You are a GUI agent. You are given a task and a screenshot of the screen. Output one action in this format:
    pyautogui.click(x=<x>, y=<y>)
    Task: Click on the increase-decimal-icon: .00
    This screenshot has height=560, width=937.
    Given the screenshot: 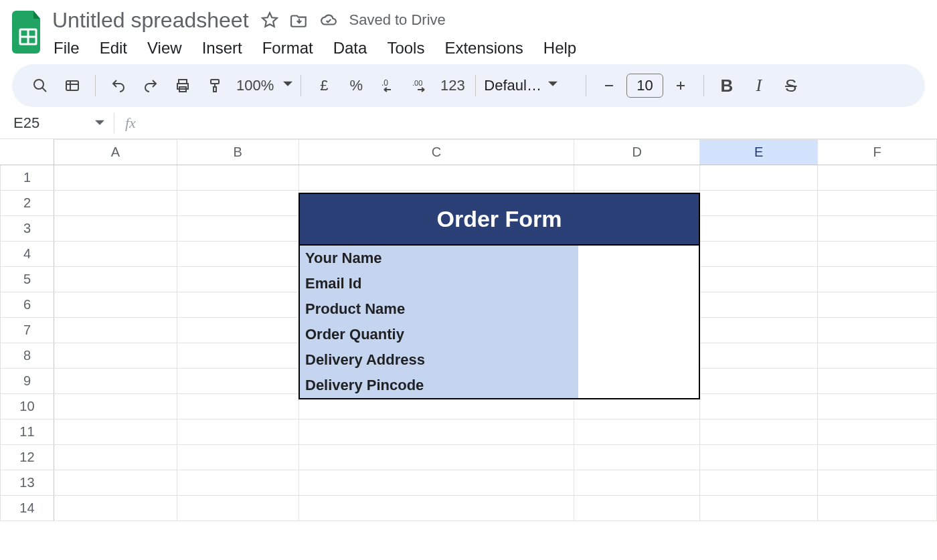 What is the action you would take?
    pyautogui.click(x=420, y=86)
    